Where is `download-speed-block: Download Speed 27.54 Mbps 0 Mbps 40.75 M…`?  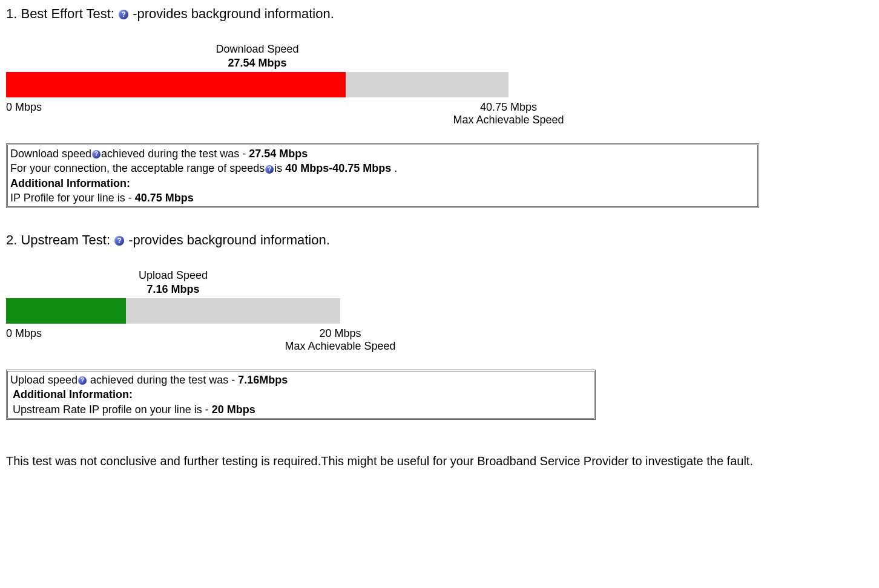
download-speed-block: Download Speed 27.54 Mbps 0 Mbps 40.75 M… is located at coordinates (439, 85).